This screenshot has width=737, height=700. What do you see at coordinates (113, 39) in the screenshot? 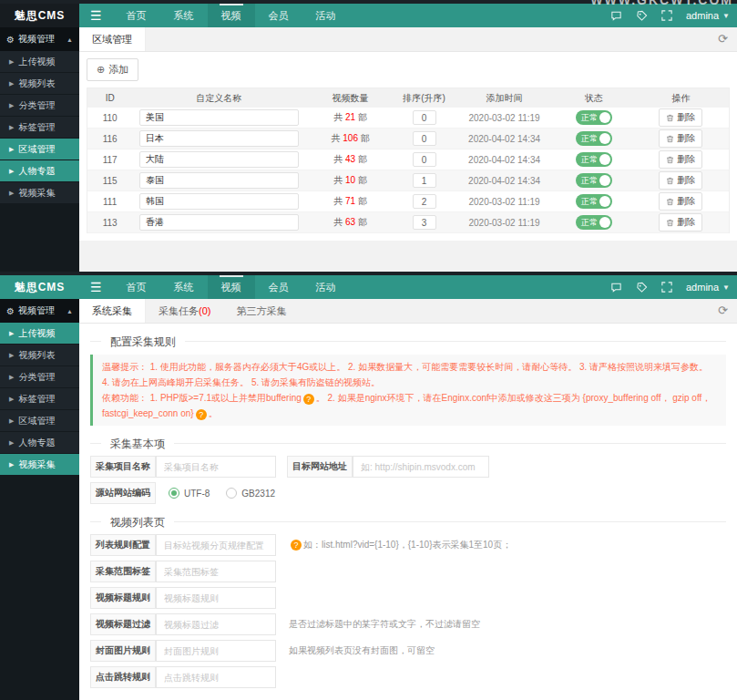
I see `tab-region-management: 区域管理` at bounding box center [113, 39].